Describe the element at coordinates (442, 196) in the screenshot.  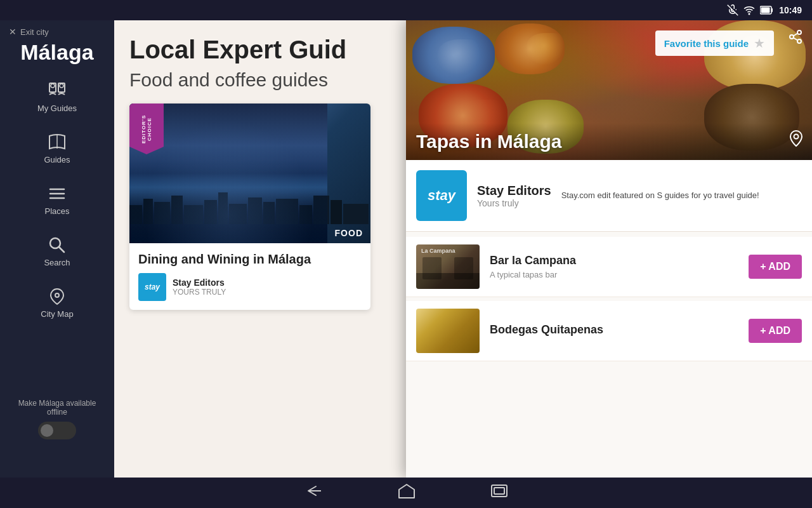
I see `stay-logo-text: stay` at that location.